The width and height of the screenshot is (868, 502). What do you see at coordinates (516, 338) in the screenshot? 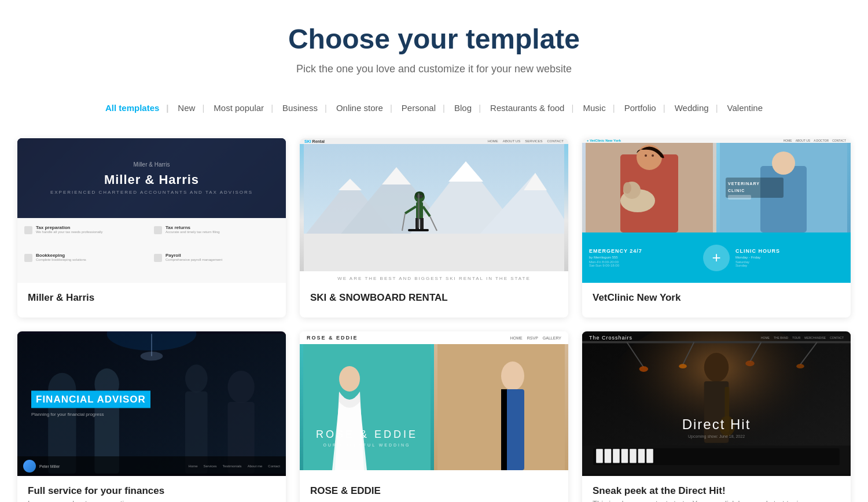
I see `card5-nav-home: HOME` at bounding box center [516, 338].